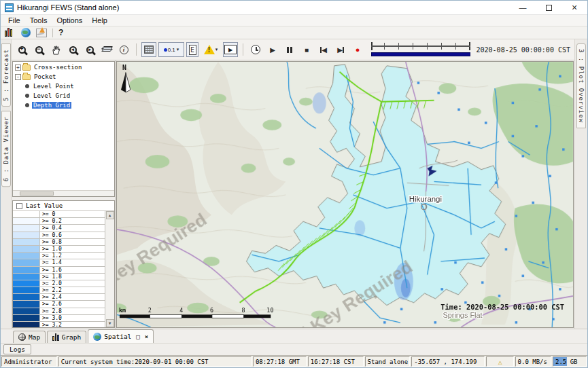  What do you see at coordinates (256, 50) in the screenshot?
I see `animation-settings-button` at bounding box center [256, 50].